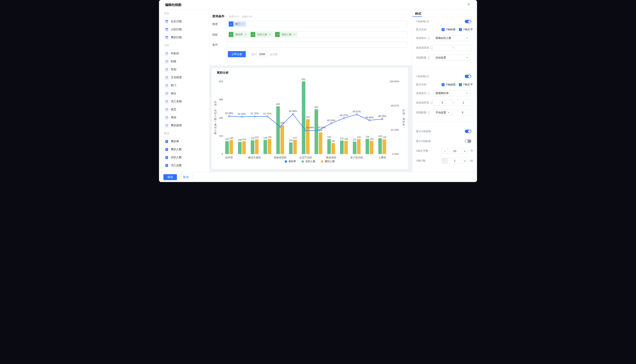 This screenshot has width=636, height=364. I want to click on cancel-button: 取消, so click(186, 177).